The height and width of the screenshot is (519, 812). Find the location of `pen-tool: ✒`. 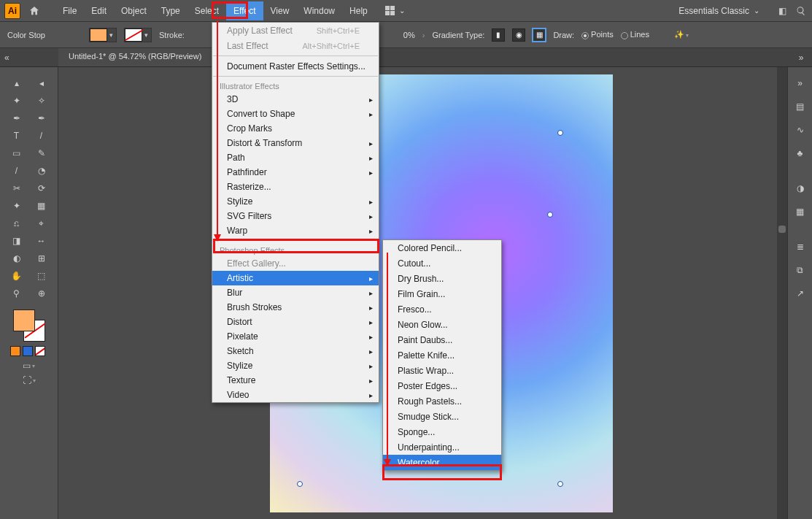

pen-tool: ✒ is located at coordinates (17, 118).